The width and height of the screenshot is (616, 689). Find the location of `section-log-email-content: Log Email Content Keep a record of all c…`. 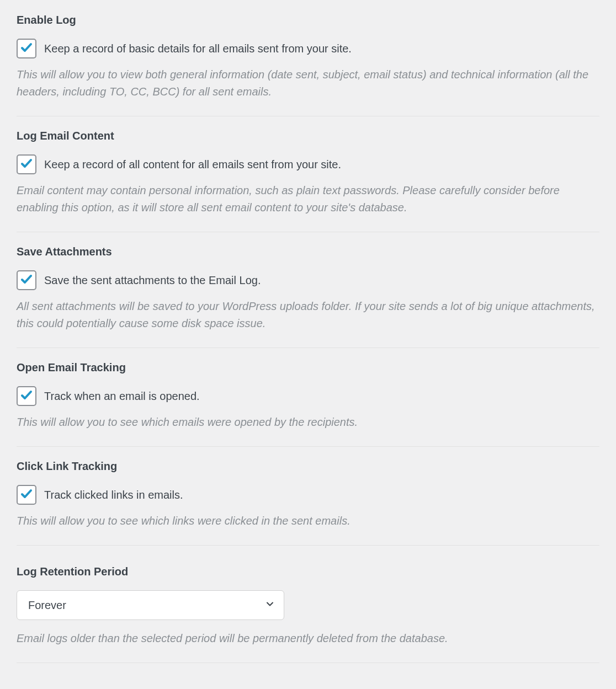

section-log-email-content: Log Email Content Keep a record of all c… is located at coordinates (308, 181).